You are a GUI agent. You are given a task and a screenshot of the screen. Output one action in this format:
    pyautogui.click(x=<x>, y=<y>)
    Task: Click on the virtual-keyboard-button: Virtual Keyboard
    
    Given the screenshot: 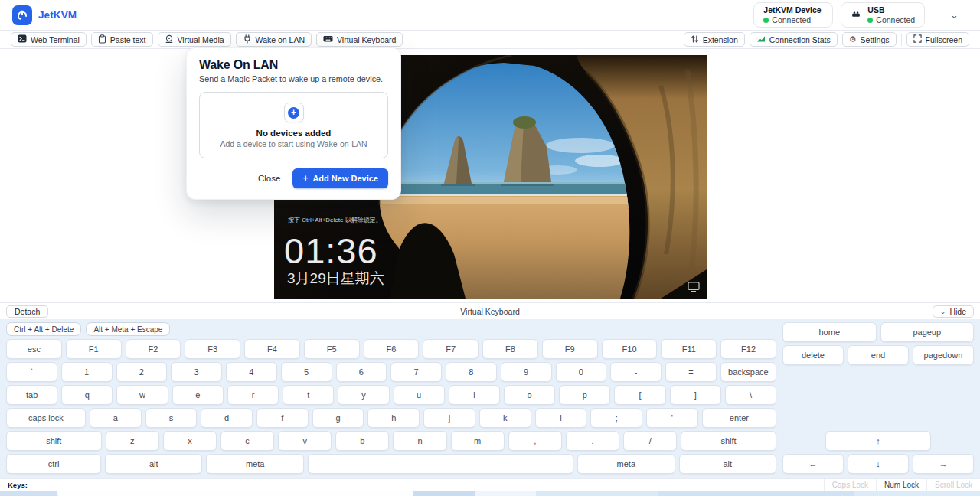 What is the action you would take?
    pyautogui.click(x=360, y=40)
    